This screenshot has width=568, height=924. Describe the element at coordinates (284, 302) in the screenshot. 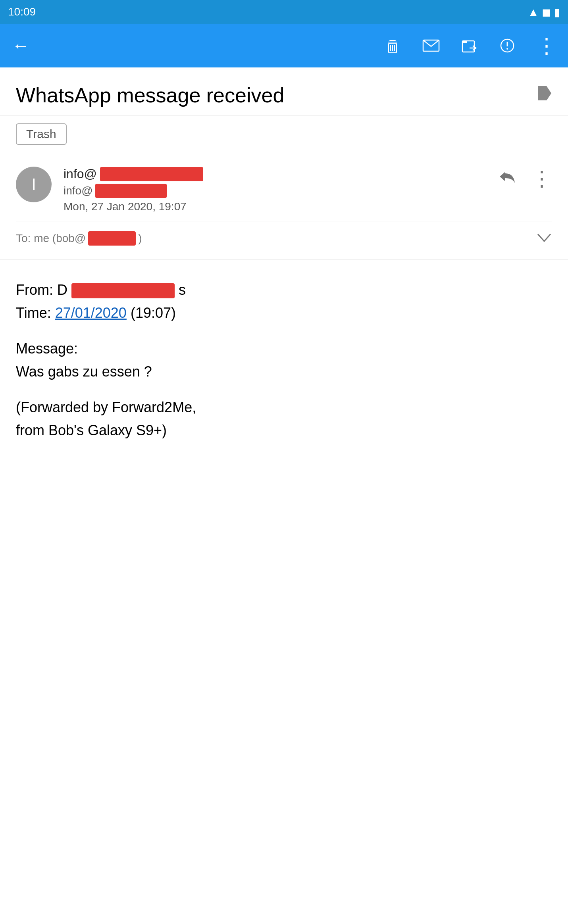

I see `from-paragraph: From: D s Time: 27/01/2020 (19:07)` at that location.